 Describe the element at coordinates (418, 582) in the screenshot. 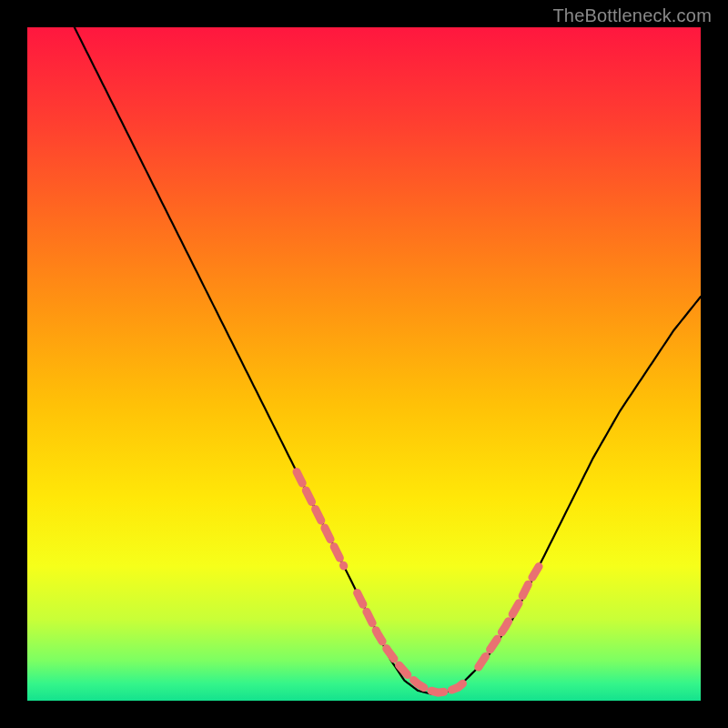

I see `highlight-segments` at that location.